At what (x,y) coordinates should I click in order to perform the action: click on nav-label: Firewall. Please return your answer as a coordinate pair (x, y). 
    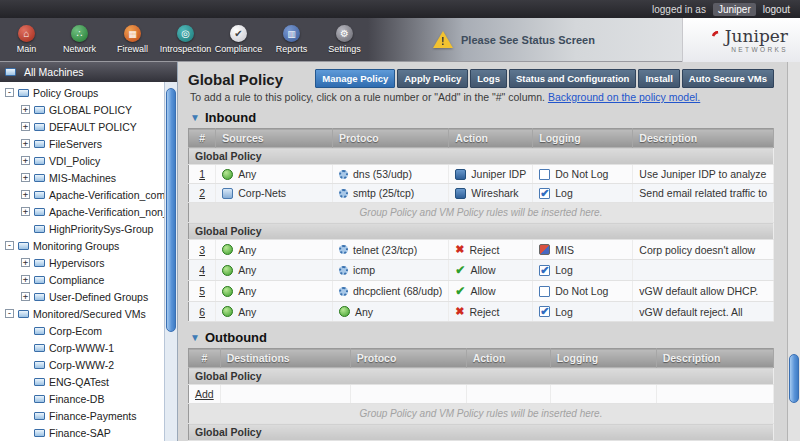
    Looking at the image, I should click on (132, 49).